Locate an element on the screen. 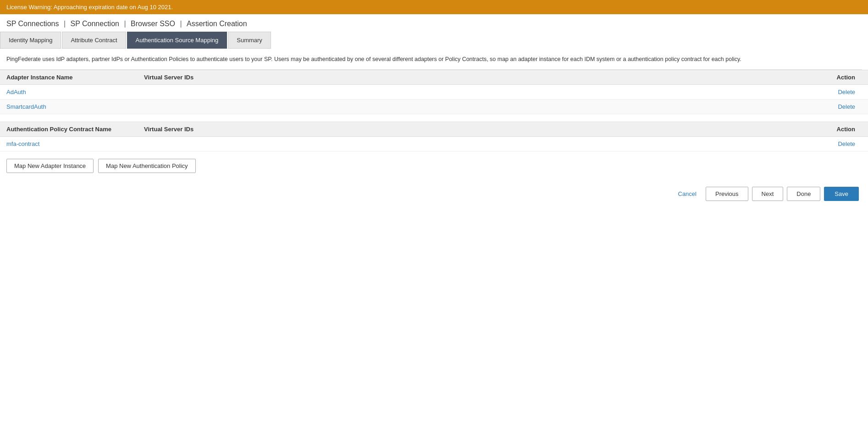 The image size is (868, 435). adapter-col-name-header: Adapter Instance Name is located at coordinates (75, 77).